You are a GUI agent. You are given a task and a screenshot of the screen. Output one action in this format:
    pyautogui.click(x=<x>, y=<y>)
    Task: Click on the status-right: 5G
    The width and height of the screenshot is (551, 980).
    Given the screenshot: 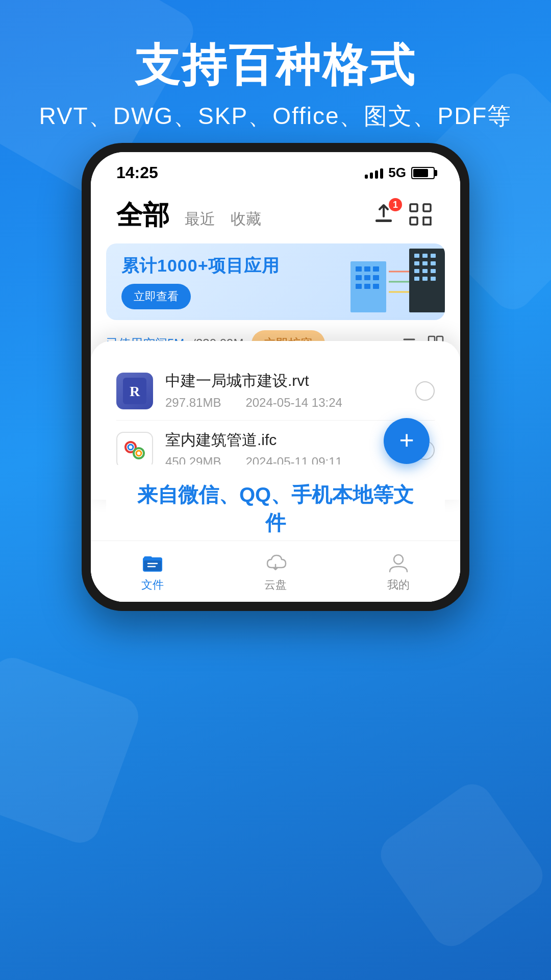 What is the action you would take?
    pyautogui.click(x=400, y=173)
    